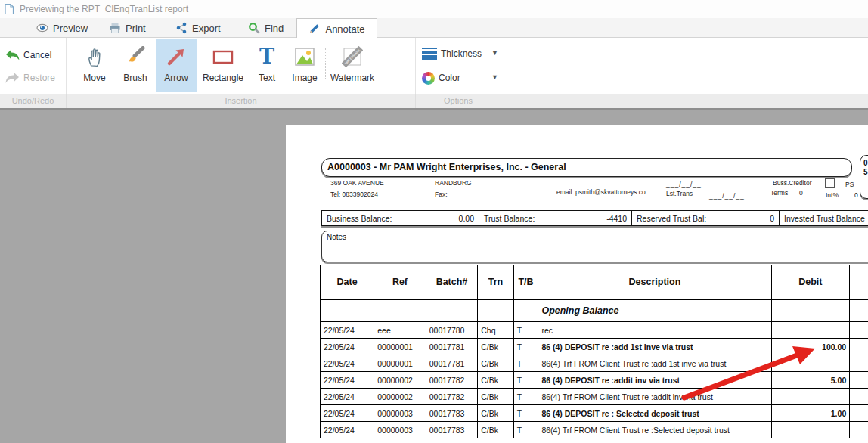 This screenshot has width=868, height=443. I want to click on report-title-box: A0000003 - Mr PAM Wright Enterprises, In…, so click(587, 168).